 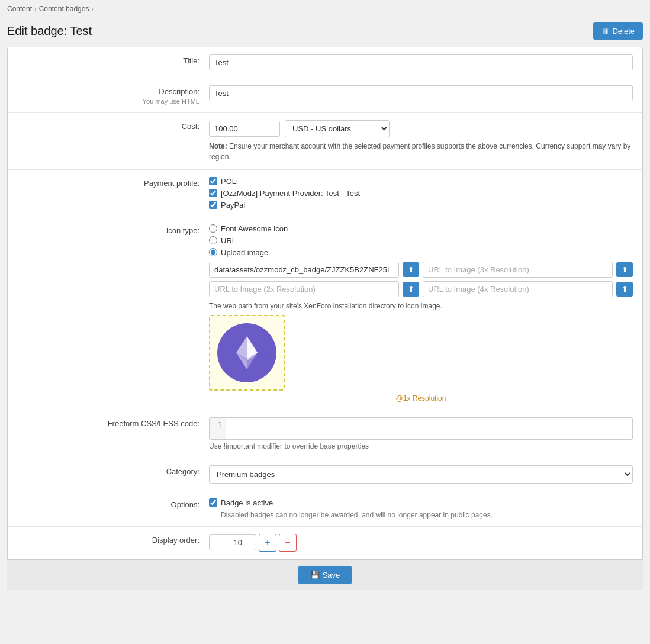 What do you see at coordinates (247, 503) in the screenshot?
I see `badge-active-label: Badge is active` at bounding box center [247, 503].